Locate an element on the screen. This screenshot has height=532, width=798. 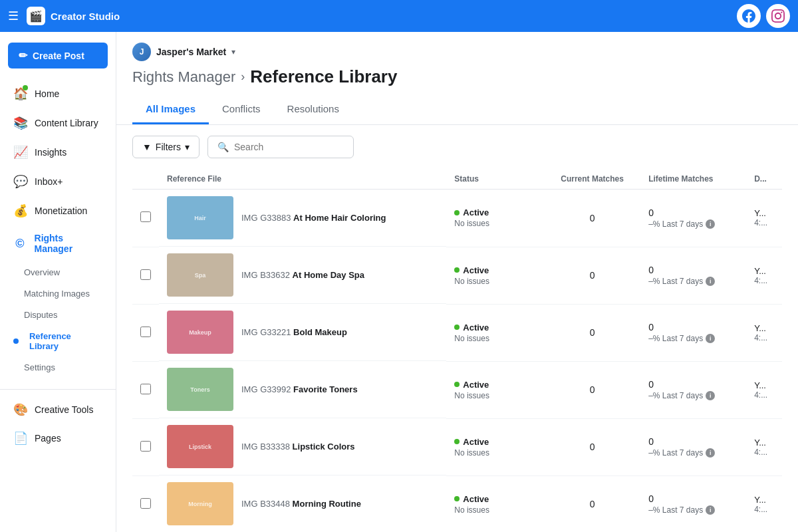
tab-conflicts: Conflicts is located at coordinates (241, 110).